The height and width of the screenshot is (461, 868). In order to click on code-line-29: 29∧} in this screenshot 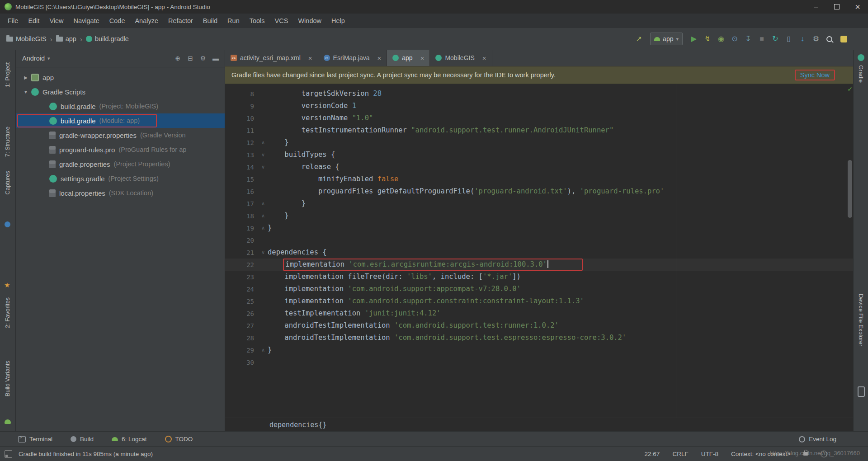, I will do `click(539, 350)`.